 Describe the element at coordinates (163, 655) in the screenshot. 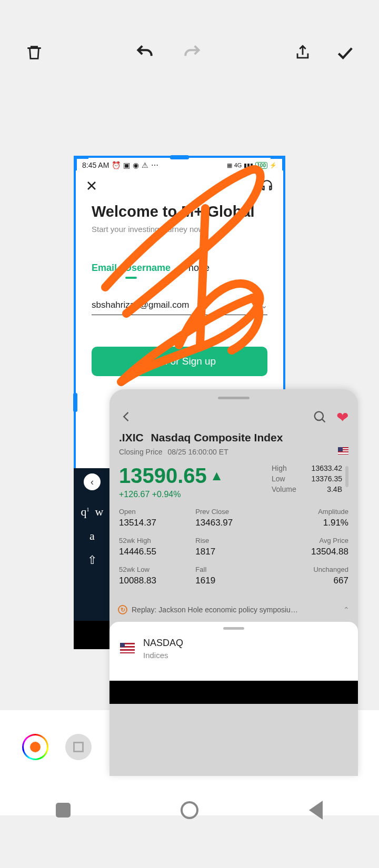

I see `nasdaq-sub: Indices` at that location.